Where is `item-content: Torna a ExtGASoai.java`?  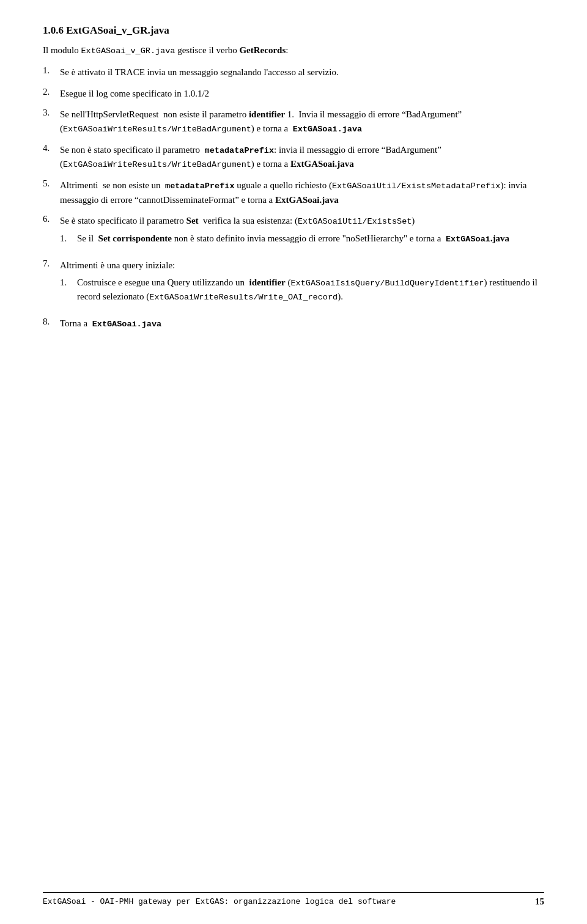 item-content: Torna a ExtGASoai.java is located at coordinates (302, 324).